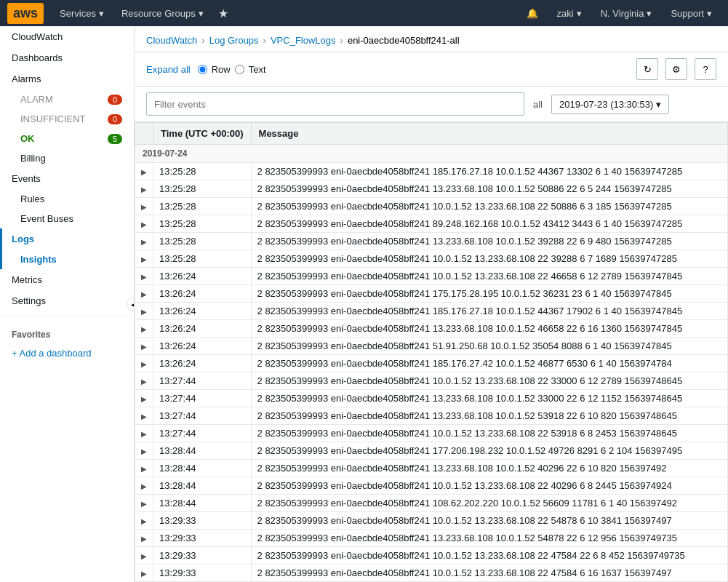  I want to click on bell-icon: 🔔, so click(532, 13).